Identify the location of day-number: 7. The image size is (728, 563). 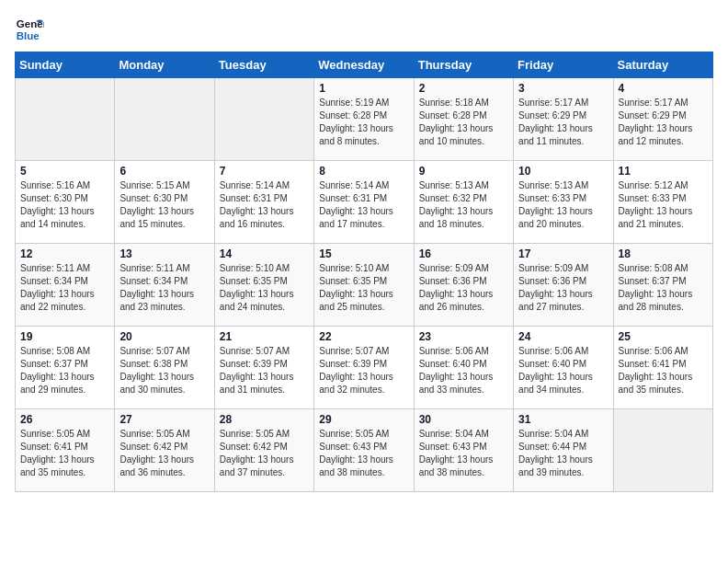
(265, 171).